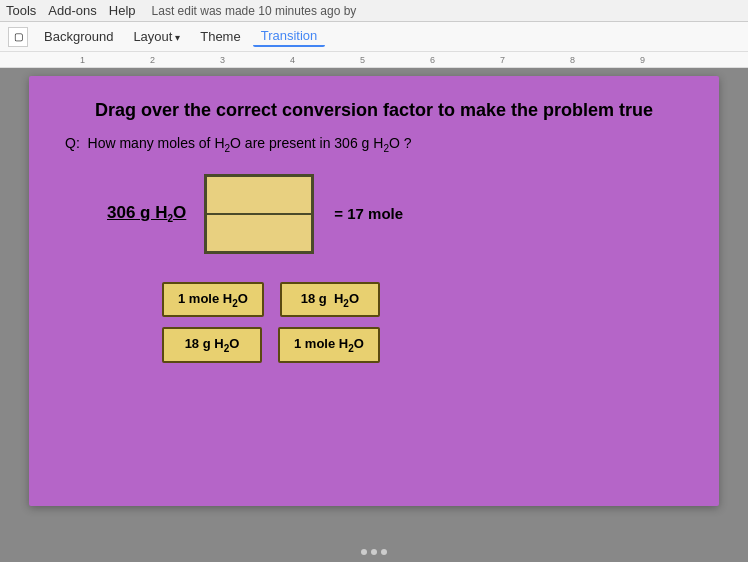 The height and width of the screenshot is (562, 748). Describe the element at coordinates (426, 345) in the screenshot. I see `choices-row-2: 18 g H2O 1 mole H2O` at that location.